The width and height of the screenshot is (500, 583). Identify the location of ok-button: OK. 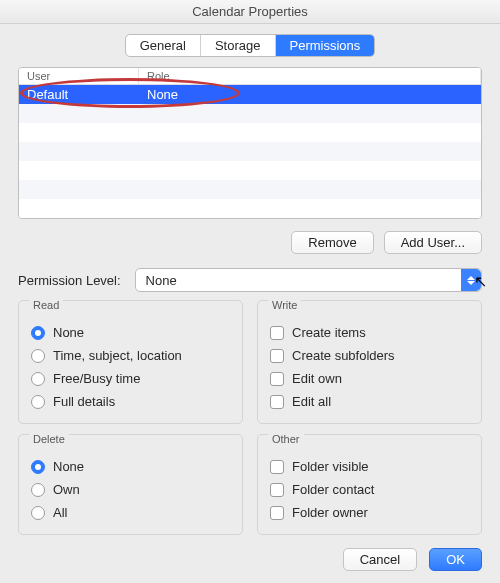
(456, 560).